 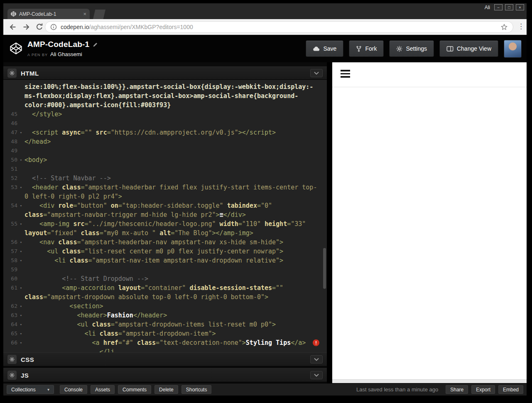 I want to click on author-link: Ali Ghassemi, so click(x=66, y=54).